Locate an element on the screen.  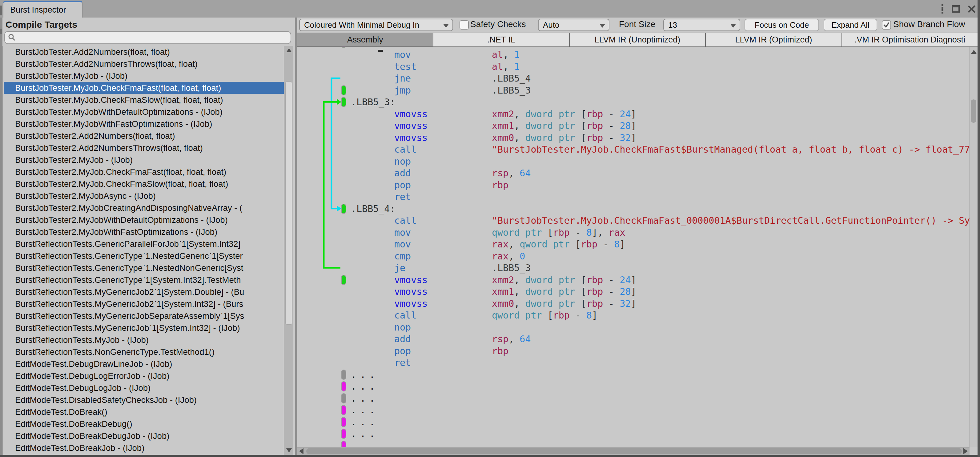
search-box is located at coordinates (148, 38).